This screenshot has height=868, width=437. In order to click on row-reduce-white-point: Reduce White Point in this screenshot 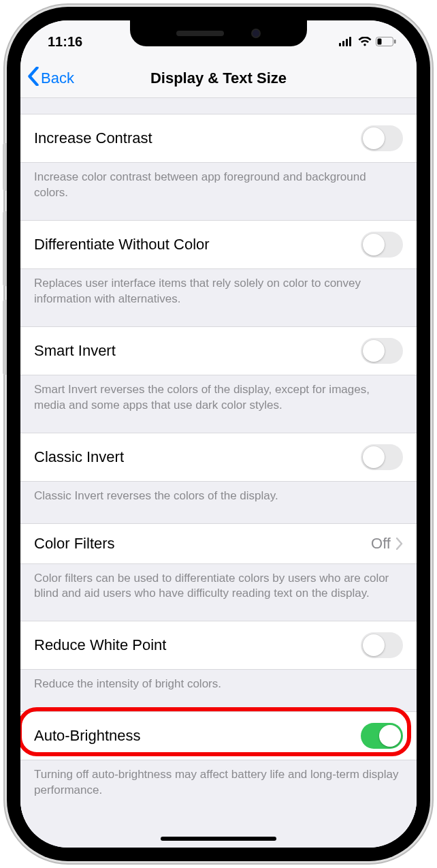, I will do `click(218, 645)`.